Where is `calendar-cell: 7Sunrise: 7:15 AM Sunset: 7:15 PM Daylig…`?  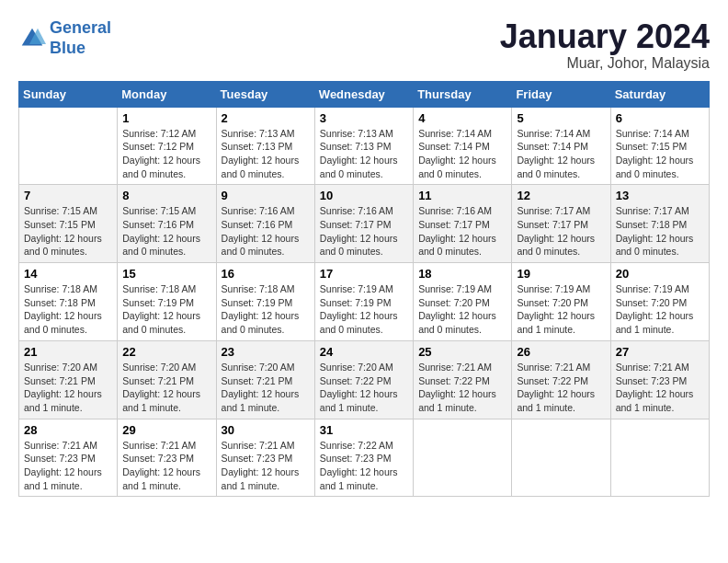
calendar-cell: 7Sunrise: 7:15 AM Sunset: 7:15 PM Daylig… is located at coordinates (68, 224).